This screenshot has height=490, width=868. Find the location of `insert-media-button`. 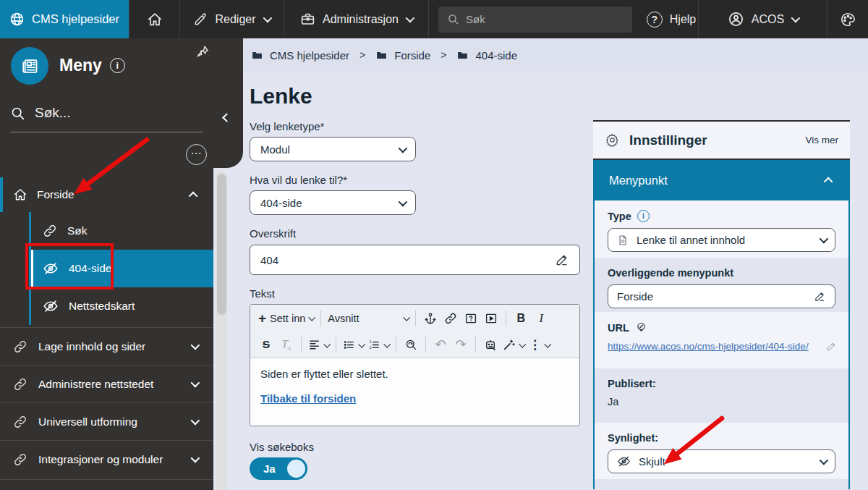

insert-media-button is located at coordinates (491, 318).